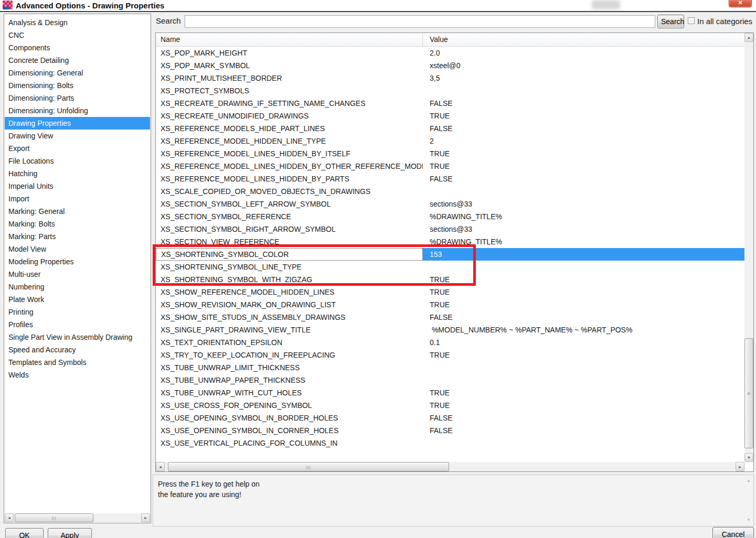 Image resolution: width=756 pixels, height=538 pixels. Describe the element at coordinates (450, 78) in the screenshot. I see `table-row: XS_PRINT_MULTISHEET_BORDER 3,5` at that location.